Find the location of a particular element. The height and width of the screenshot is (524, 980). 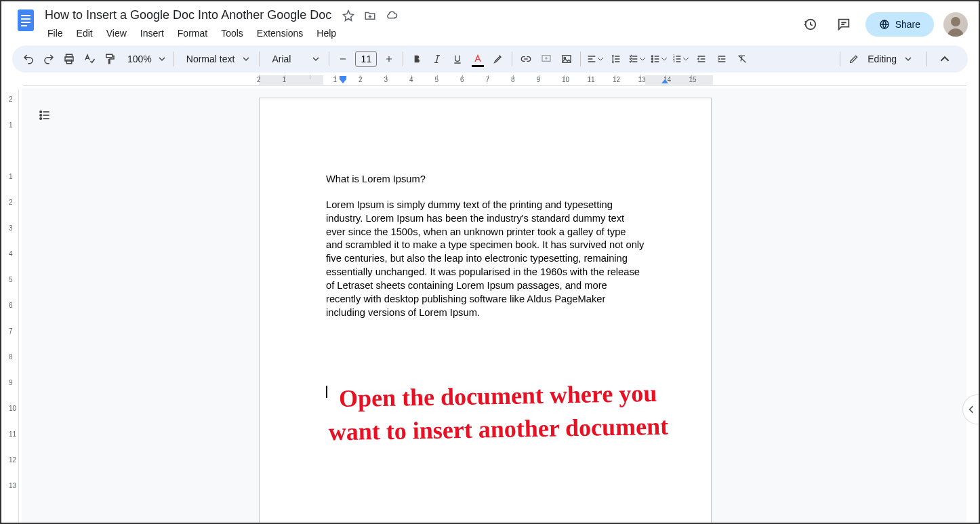

pencil-icon is located at coordinates (854, 59).